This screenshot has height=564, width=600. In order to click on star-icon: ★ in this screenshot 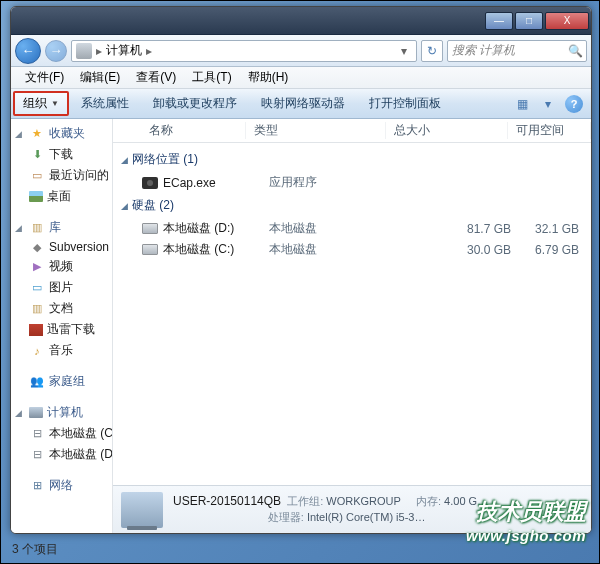, I will do `click(37, 134)`.